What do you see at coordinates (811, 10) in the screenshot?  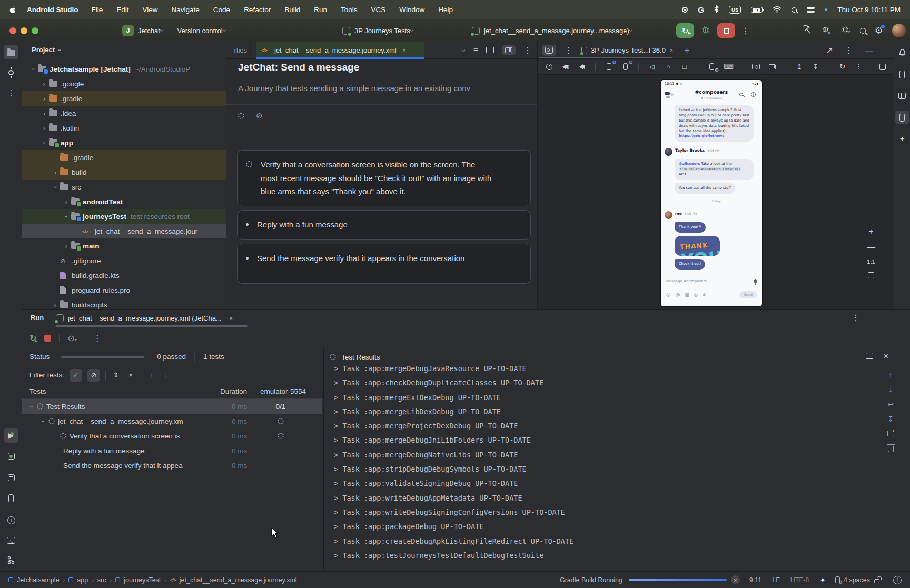 I see `control-center-icon` at bounding box center [811, 10].